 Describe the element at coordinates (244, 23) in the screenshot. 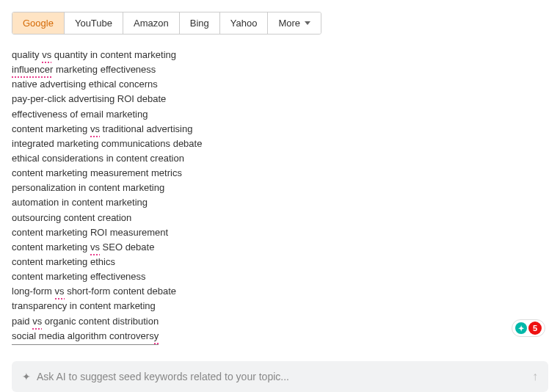

I see `tab-yahoo: Yahoo` at that location.